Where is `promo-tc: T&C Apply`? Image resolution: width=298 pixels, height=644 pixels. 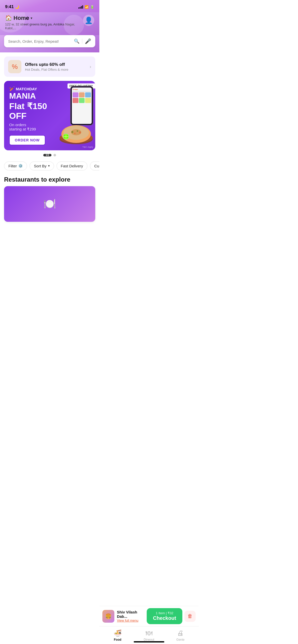
promo-tc: T&C Apply is located at coordinates (88, 147).